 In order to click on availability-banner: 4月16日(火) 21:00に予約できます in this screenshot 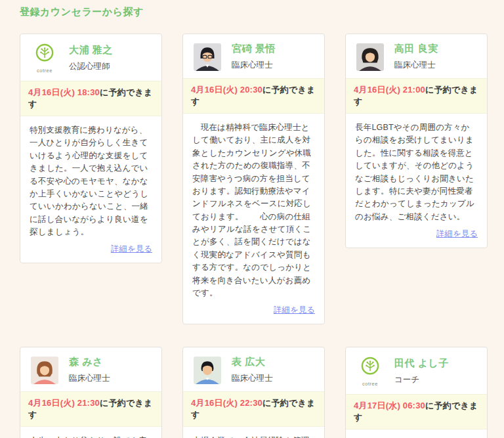, I will do `click(416, 96)`.